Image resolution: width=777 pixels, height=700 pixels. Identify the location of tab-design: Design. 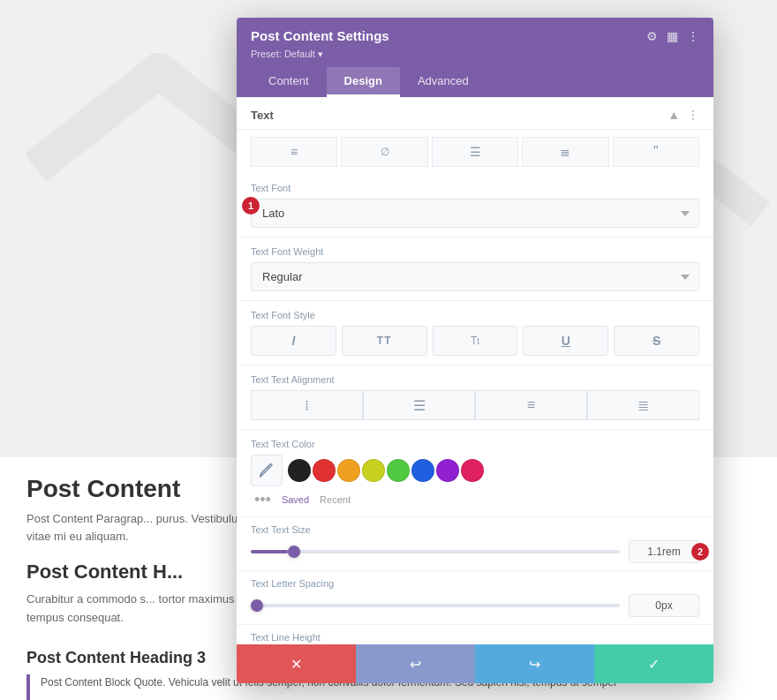
(364, 82).